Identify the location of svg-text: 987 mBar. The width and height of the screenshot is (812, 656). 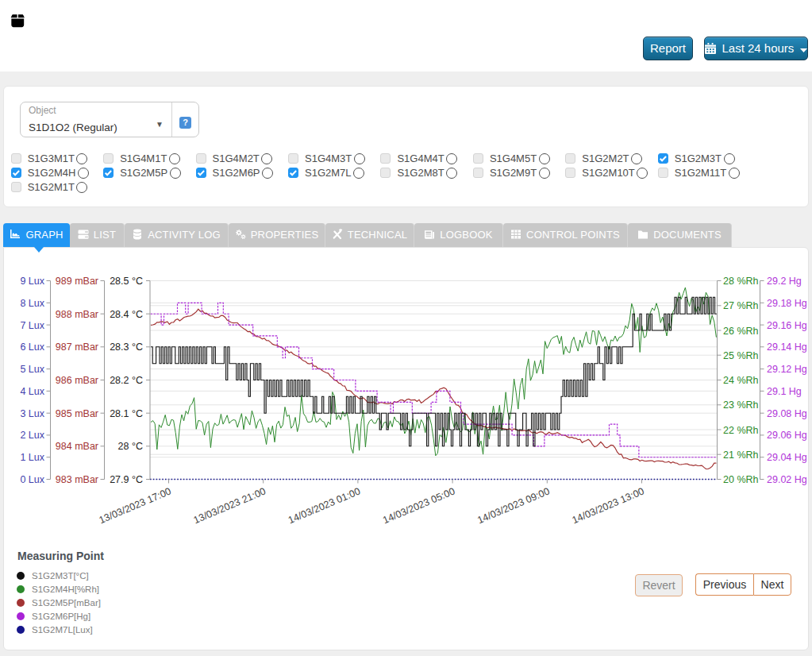
(77, 347).